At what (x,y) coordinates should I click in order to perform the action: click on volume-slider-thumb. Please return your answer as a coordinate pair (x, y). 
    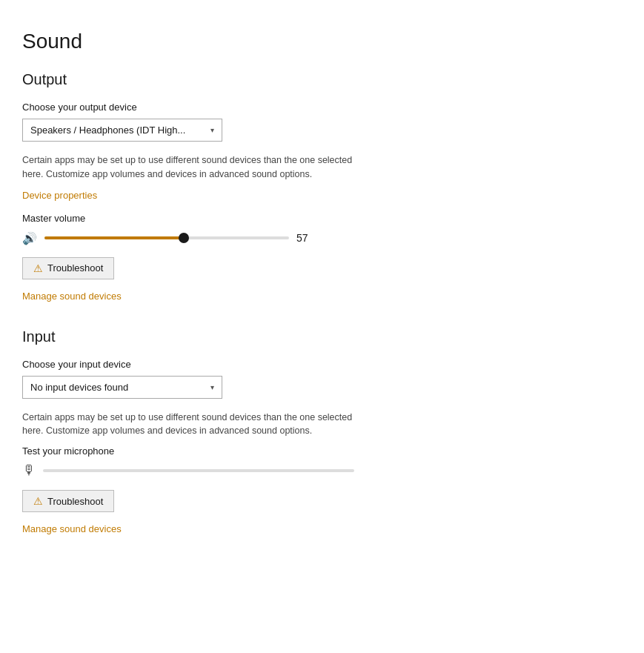
    Looking at the image, I should click on (184, 238).